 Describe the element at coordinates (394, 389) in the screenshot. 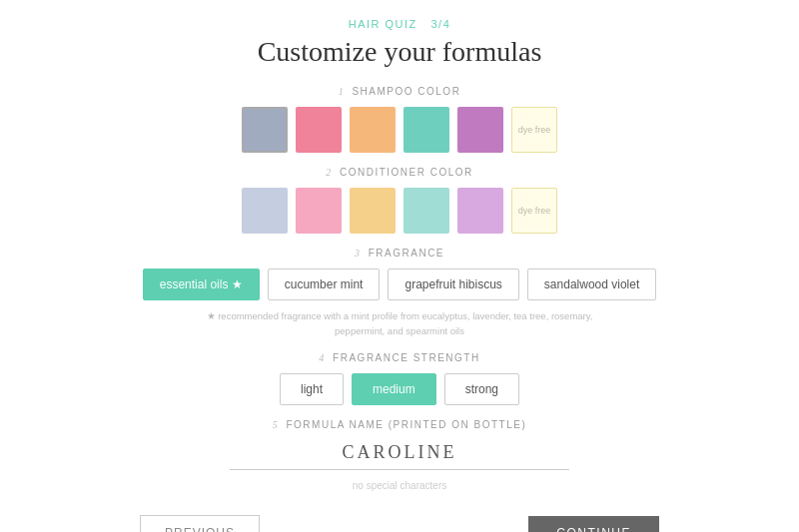

I see `strength-btn-medium: medium` at that location.